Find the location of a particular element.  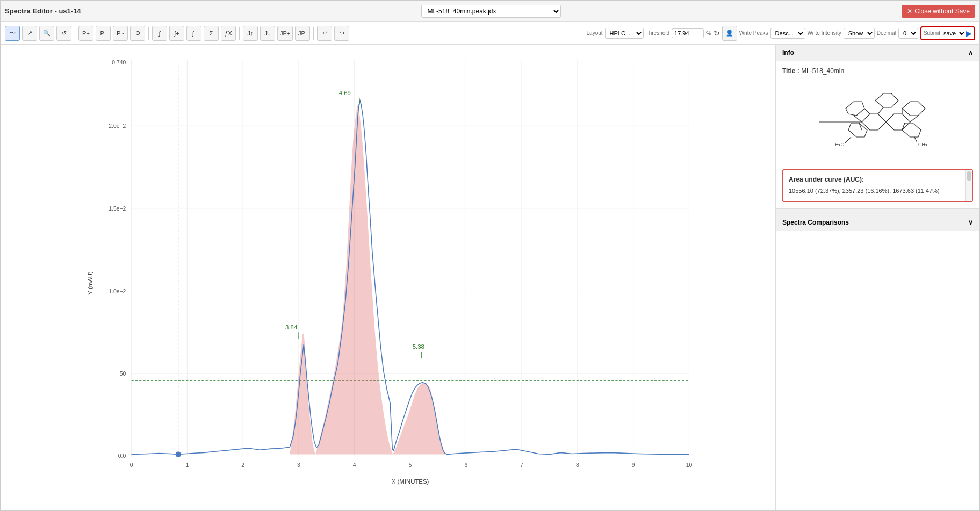

info-section: Info ∧ Title : ML-518_40min is located at coordinates (878, 127).